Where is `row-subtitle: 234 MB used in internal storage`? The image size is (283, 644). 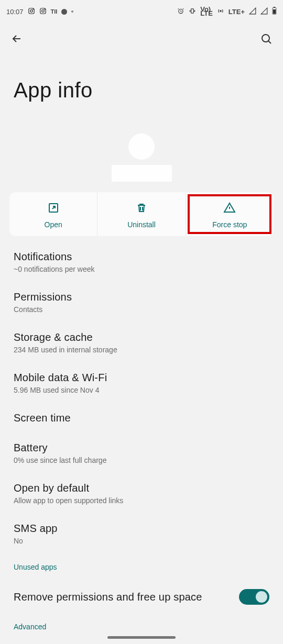
row-subtitle: 234 MB used in internal storage is located at coordinates (142, 350).